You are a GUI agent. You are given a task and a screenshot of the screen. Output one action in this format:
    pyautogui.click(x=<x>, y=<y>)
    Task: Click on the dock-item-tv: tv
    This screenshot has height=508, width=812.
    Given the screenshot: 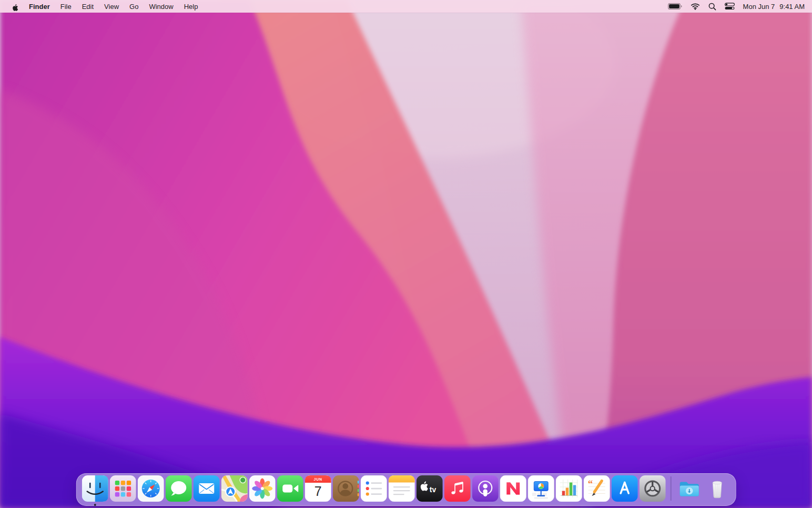 What is the action you would take?
    pyautogui.click(x=430, y=489)
    